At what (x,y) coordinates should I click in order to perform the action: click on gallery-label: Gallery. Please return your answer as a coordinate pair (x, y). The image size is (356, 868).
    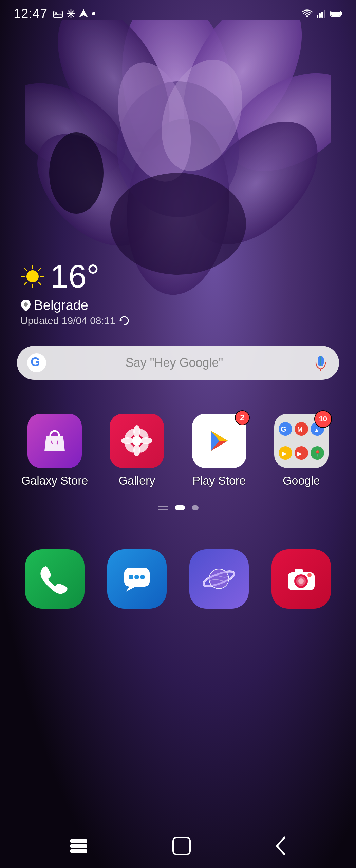
    Looking at the image, I should click on (137, 481).